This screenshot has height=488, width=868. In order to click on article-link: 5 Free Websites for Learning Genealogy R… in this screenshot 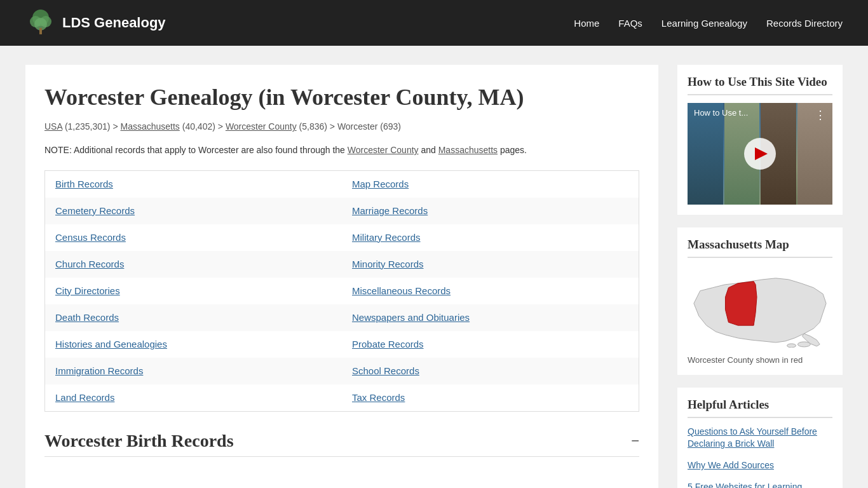, I will do `click(760, 484)`.